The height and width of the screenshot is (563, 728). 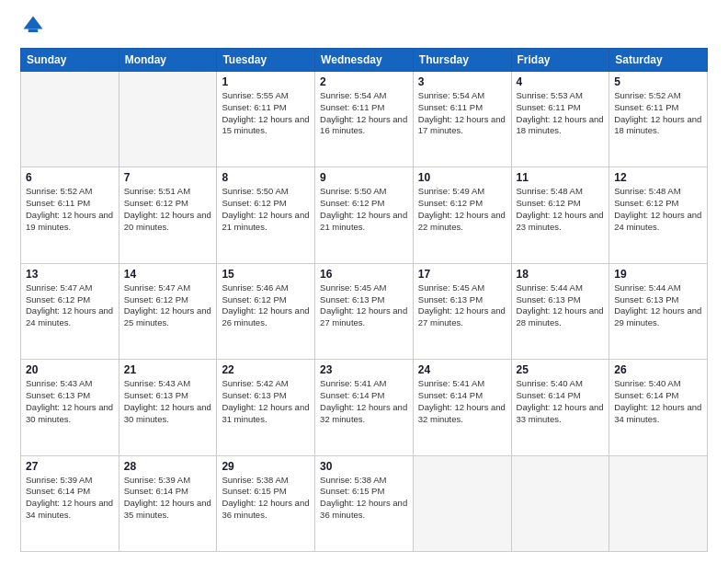 What do you see at coordinates (364, 61) in the screenshot?
I see `calendar-header-row: SundayMondayTuesdayWednesdayThursdayFrid…` at bounding box center [364, 61].